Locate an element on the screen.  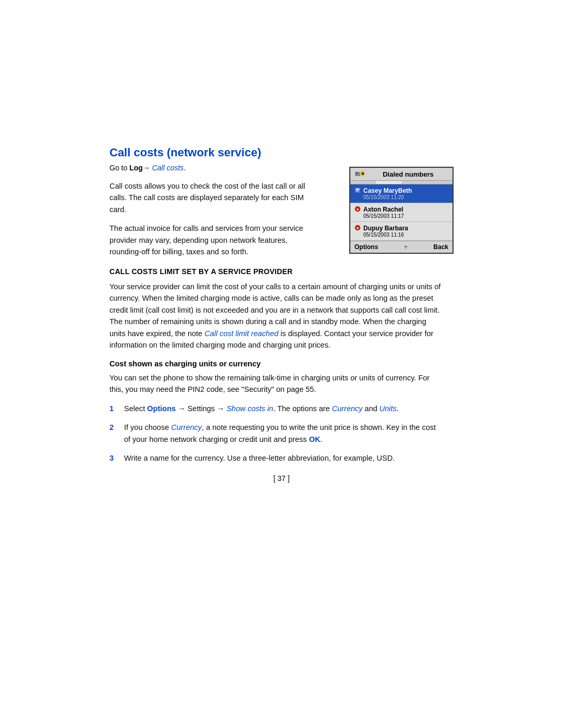
section-heading: CALL COSTS LIMIT SET BY A SERVICE PROVID… is located at coordinates (282, 272).